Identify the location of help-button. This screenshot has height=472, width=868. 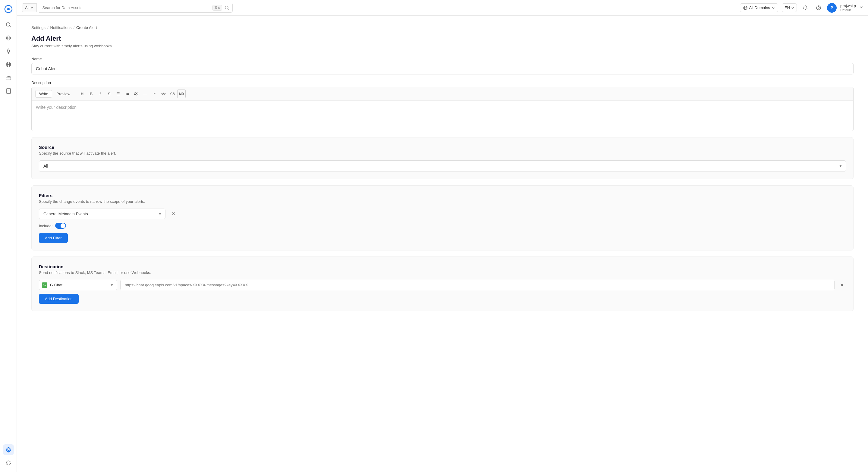
(819, 8).